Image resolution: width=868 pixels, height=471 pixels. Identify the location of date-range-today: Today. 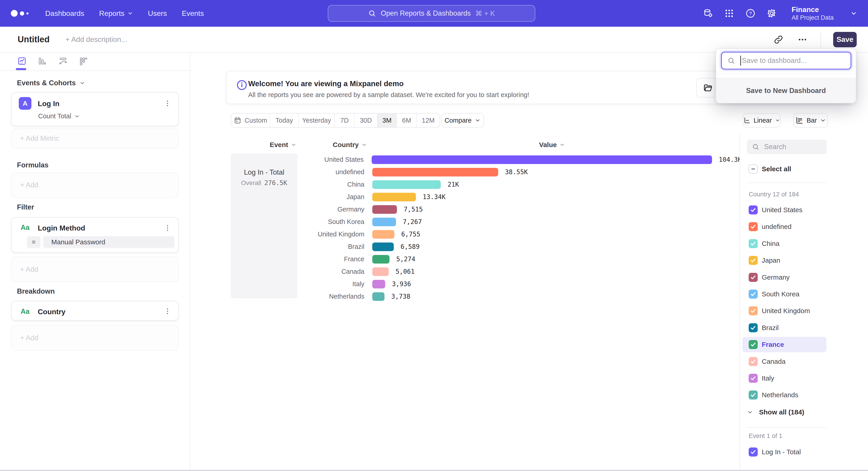
(284, 120).